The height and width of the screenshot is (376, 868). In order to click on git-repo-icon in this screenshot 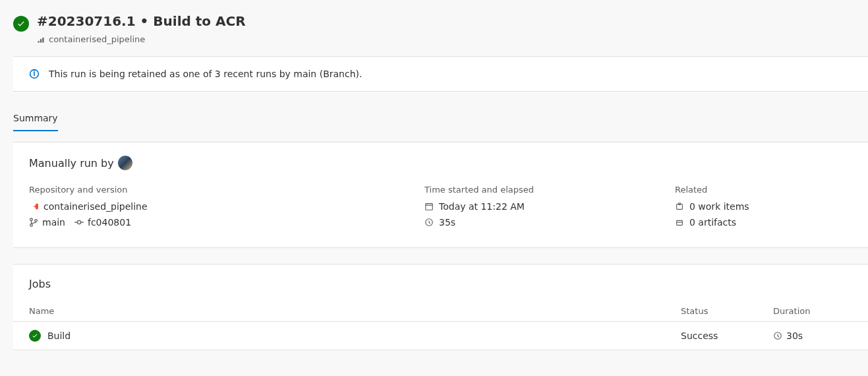, I will do `click(34, 206)`.